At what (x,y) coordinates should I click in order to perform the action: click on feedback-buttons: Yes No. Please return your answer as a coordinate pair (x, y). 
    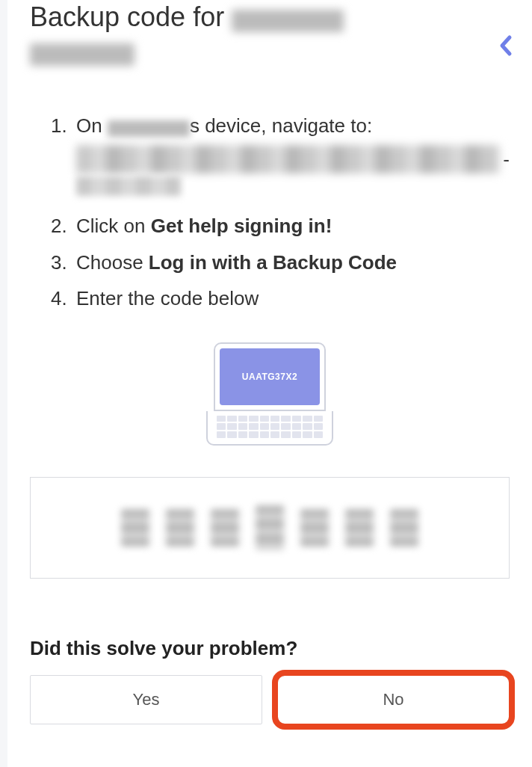
    Looking at the image, I should click on (270, 700).